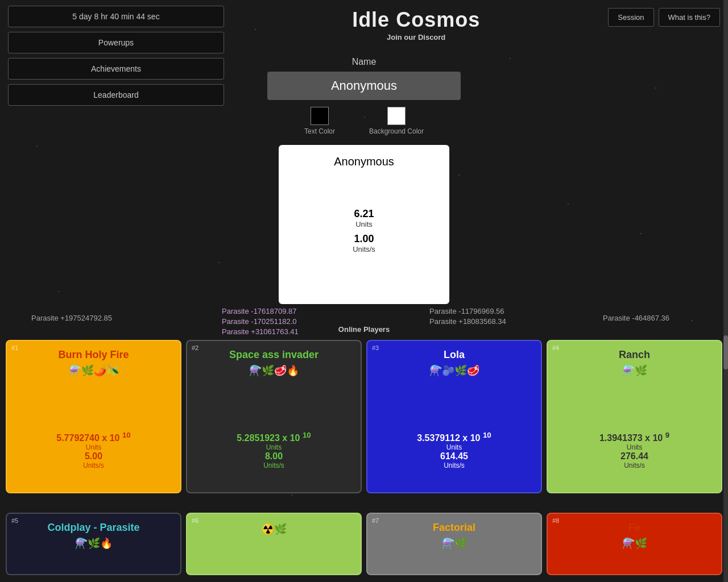 This screenshot has height=582, width=728. I want to click on bottom-card-name-1: Coldplay - Parasite, so click(93, 527).